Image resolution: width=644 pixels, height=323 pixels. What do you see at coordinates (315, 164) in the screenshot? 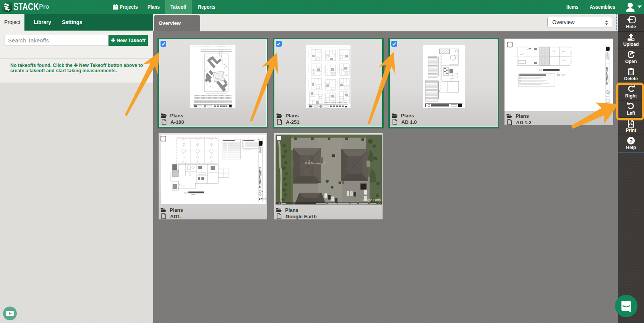
I see `svg-text: 6398 Thornberry Ct` at bounding box center [315, 164].